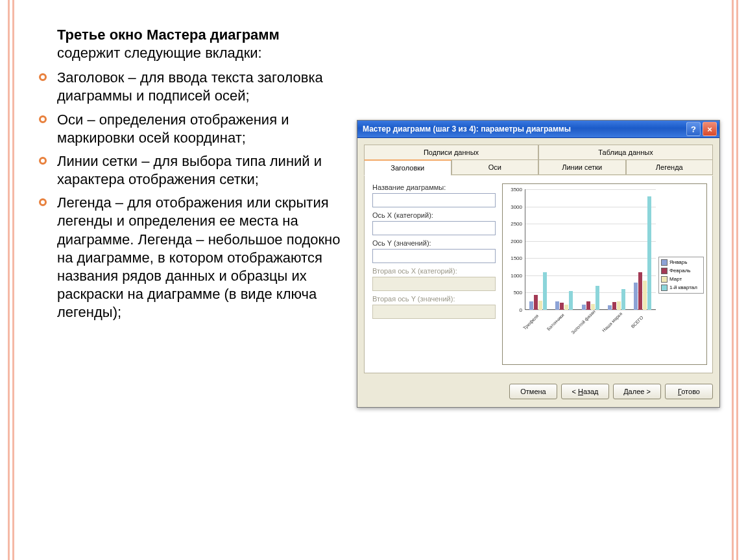 The height and width of the screenshot is (560, 746). I want to click on finish-underline: Г, so click(680, 391).